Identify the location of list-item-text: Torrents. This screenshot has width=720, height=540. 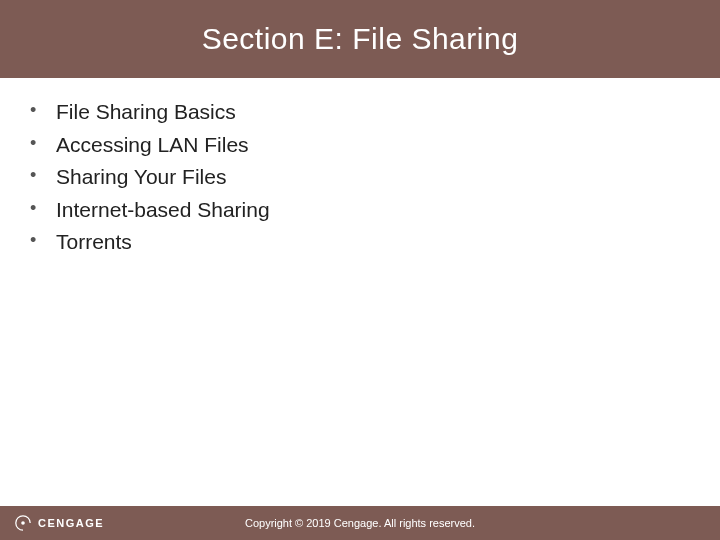
(94, 242).